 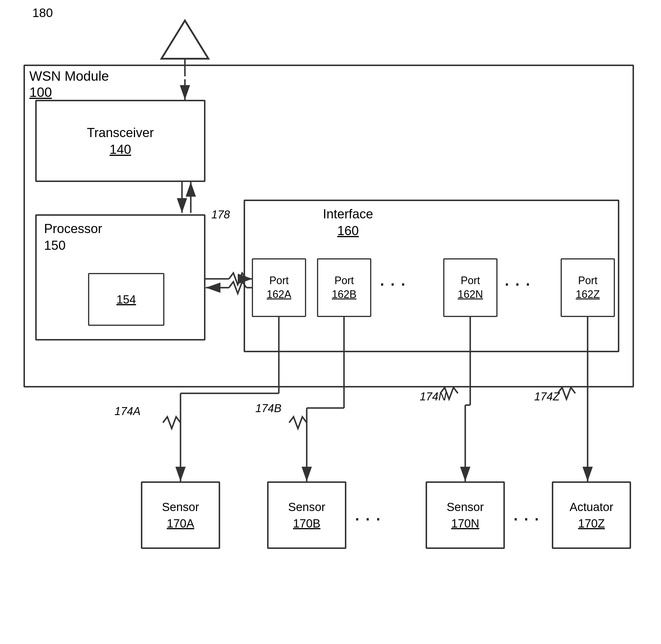 What do you see at coordinates (470, 288) in the screenshot?
I see `port-162n: Port 162N` at bounding box center [470, 288].